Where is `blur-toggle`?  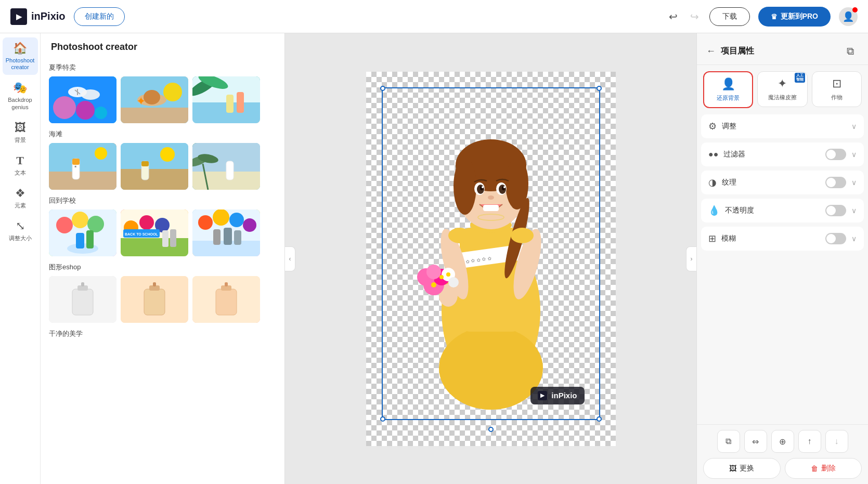
blur-toggle is located at coordinates (836, 239).